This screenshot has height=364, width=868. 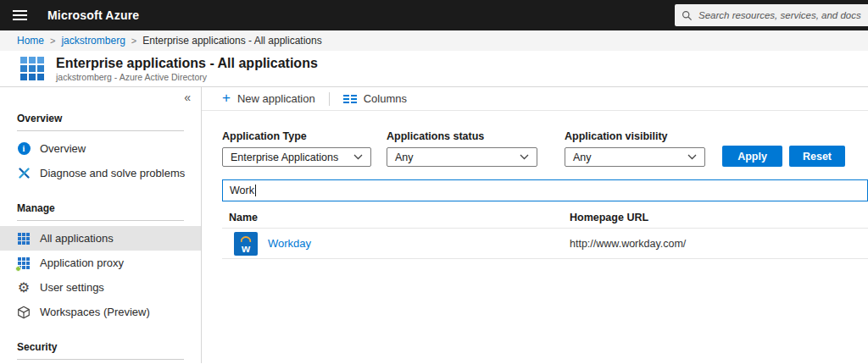 I want to click on breadcrumb-jackstromberg: jackstromberg, so click(x=93, y=41).